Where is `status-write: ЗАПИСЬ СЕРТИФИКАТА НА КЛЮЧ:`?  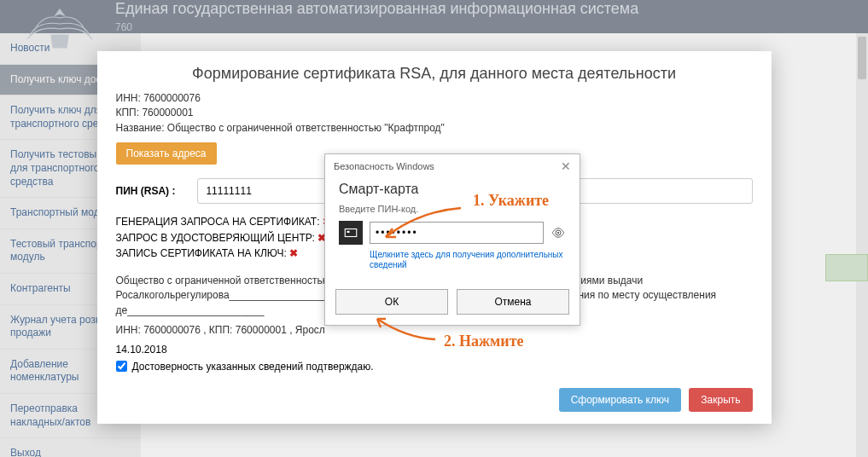 status-write: ЗАПИСЬ СЕРТИФИКАТА НА КЛЮЧ: is located at coordinates (201, 253).